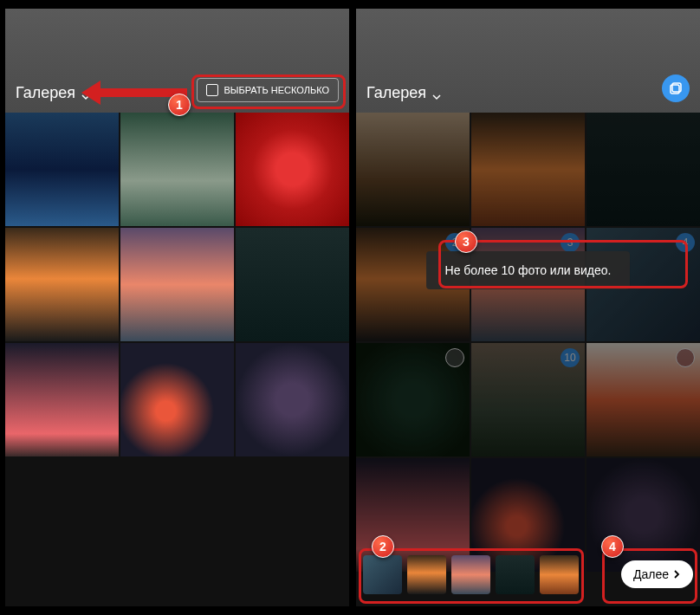 The image size is (700, 615). Describe the element at coordinates (570, 243) in the screenshot. I see `selection-badge: 3` at that location.